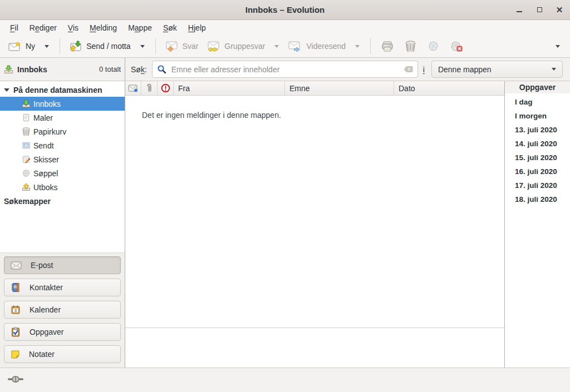 The height and width of the screenshot is (392, 570). Describe the element at coordinates (14, 47) in the screenshot. I see `new-mail-icon` at that location.